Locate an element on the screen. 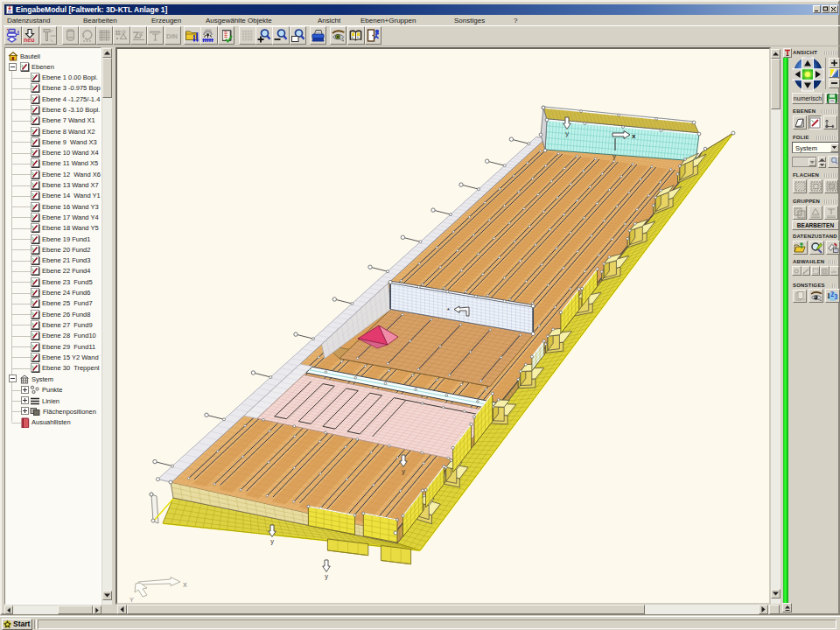 The image size is (840, 630). svg-text: DIN is located at coordinates (172, 37).